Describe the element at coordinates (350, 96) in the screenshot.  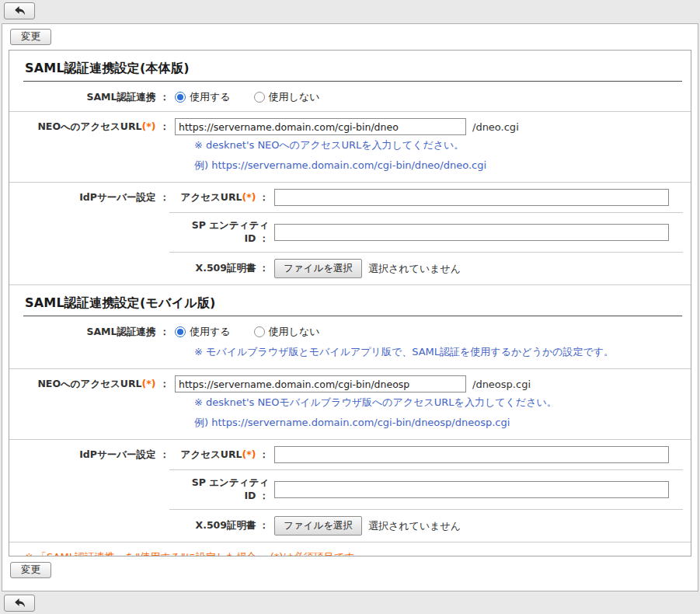
I see `row-saml-toggle: SAML認証連携： 使用する 使用しない` at that location.